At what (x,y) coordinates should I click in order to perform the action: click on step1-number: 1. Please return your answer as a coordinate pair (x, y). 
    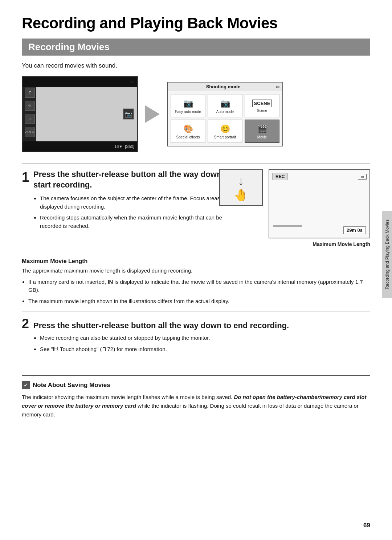
    Looking at the image, I should click on (25, 177).